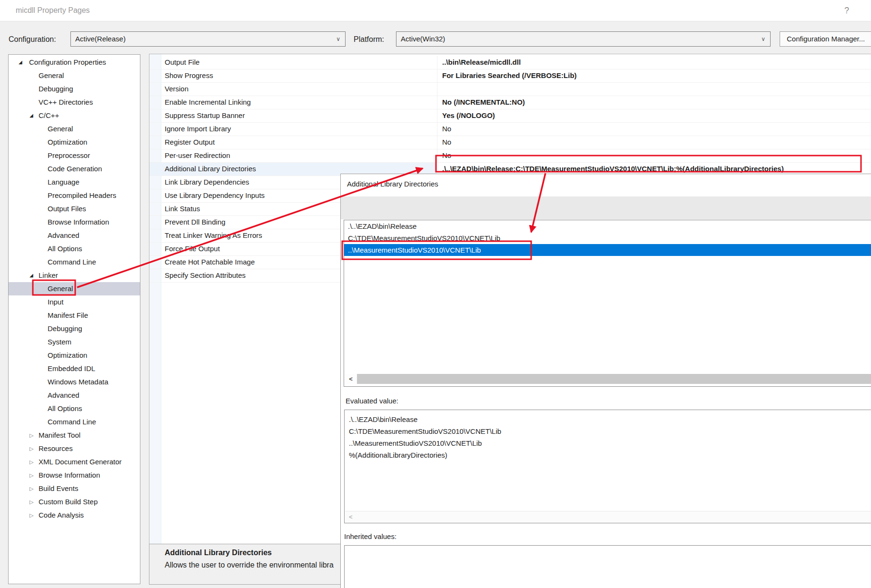 Image resolution: width=871 pixels, height=588 pixels. What do you see at coordinates (205, 275) in the screenshot?
I see `property-name: Specify Section Attributes` at bounding box center [205, 275].